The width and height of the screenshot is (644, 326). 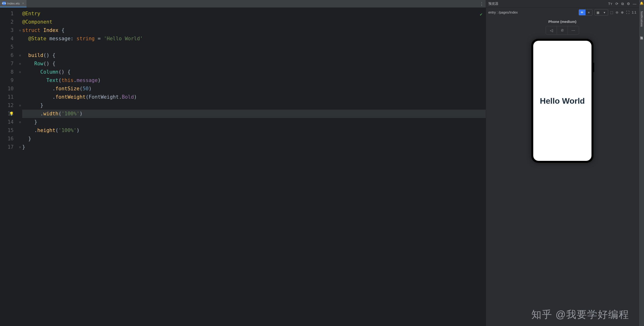 I want to click on chevron-down-icon: ▾, so click(x=604, y=12).